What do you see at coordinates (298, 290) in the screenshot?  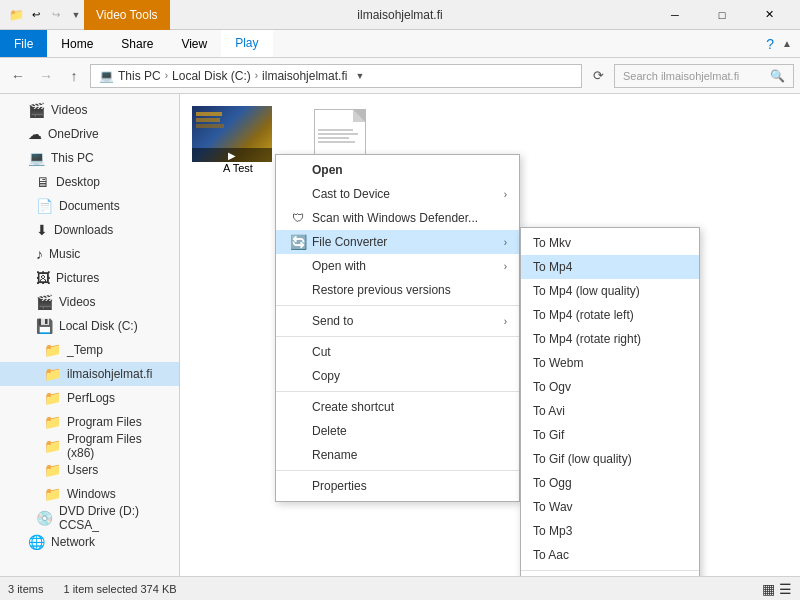 I see `restore-icon` at bounding box center [298, 290].